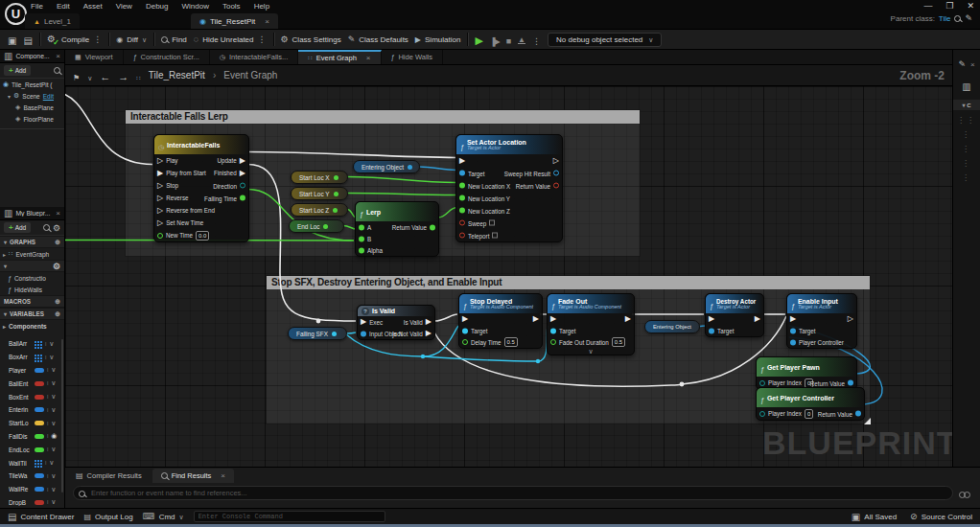  What do you see at coordinates (316, 226) in the screenshot?
I see `getter-end-loc: End Loc` at bounding box center [316, 226].